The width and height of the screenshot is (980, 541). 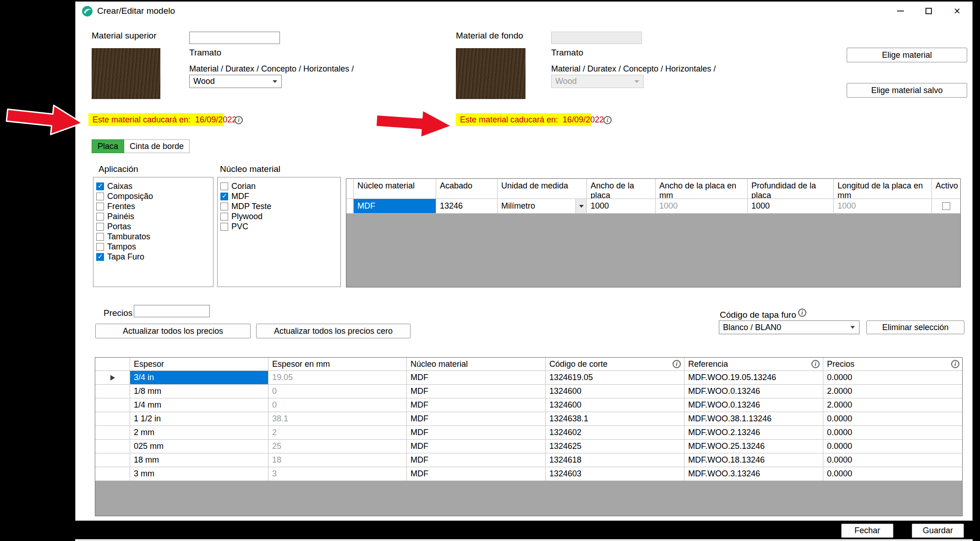 I want to click on cell-dropdown-button, so click(x=581, y=206).